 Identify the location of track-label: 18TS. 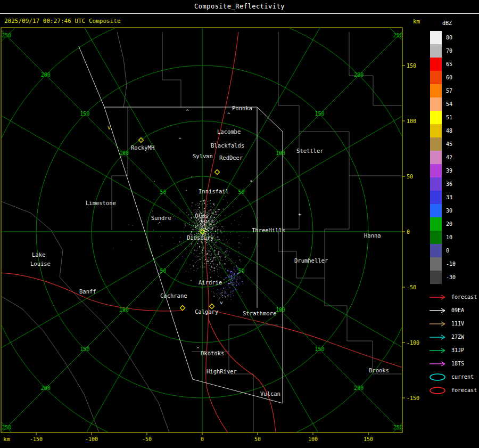
(458, 363).